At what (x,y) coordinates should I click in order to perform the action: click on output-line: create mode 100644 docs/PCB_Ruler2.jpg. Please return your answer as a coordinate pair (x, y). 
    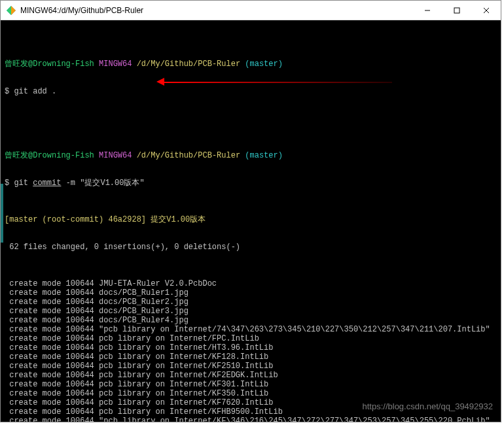
    Looking at the image, I should click on (251, 302).